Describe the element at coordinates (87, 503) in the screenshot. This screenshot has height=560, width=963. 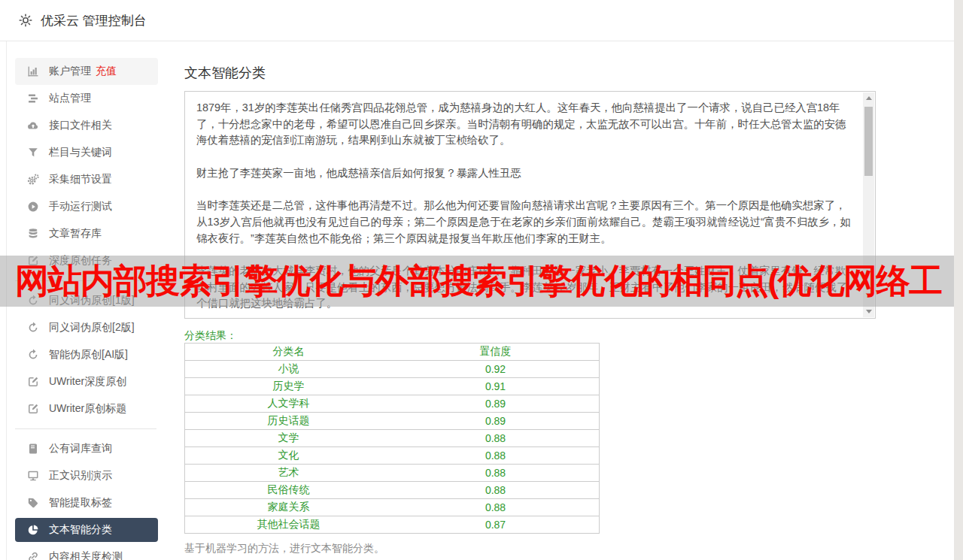
I see `sidebar-item-tag-extraction: 智能提取标签` at that location.